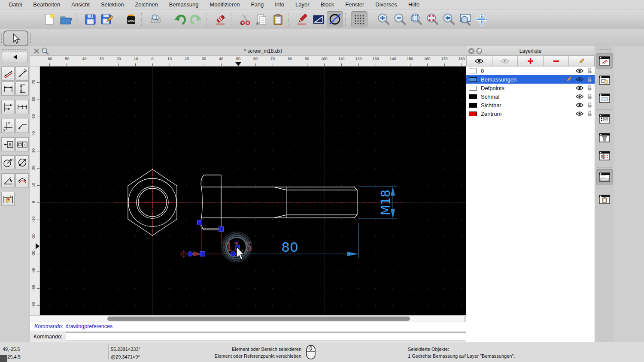  I want to click on menu-selektion: Selektion, so click(112, 4).